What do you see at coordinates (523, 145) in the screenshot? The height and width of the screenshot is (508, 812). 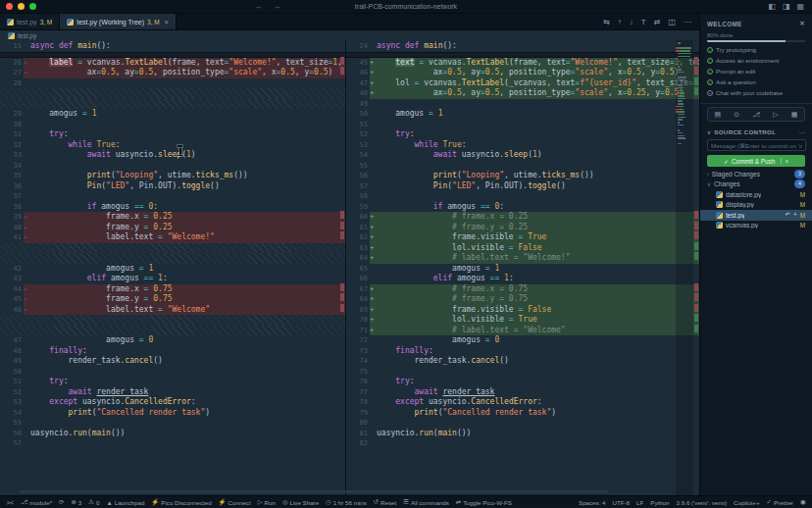 I see `code-line: 53 while True:` at bounding box center [523, 145].